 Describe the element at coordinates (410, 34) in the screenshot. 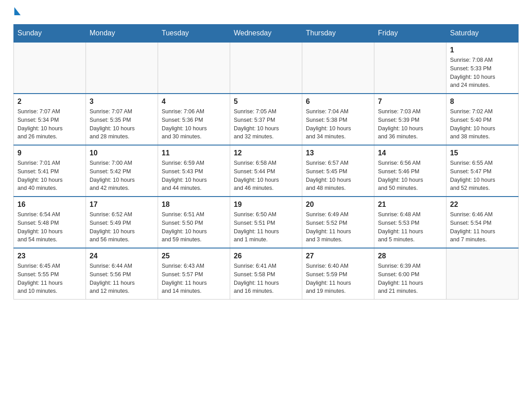

I see `header-friday: Friday` at that location.